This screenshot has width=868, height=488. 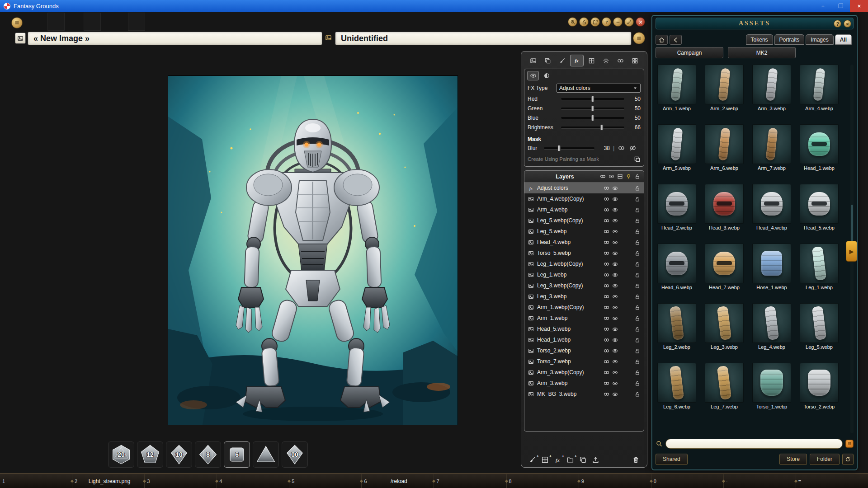 I want to click on eye-toggle-button, so click(x=533, y=76).